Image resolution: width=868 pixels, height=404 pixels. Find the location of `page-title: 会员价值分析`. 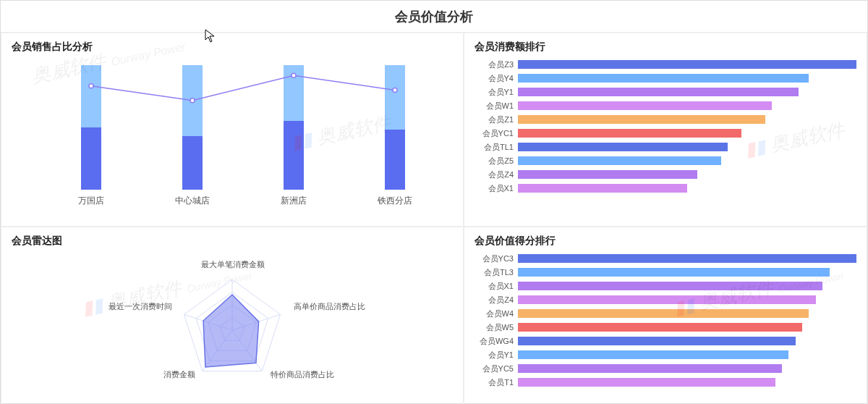

page-title: 会员价值分析 is located at coordinates (434, 17).